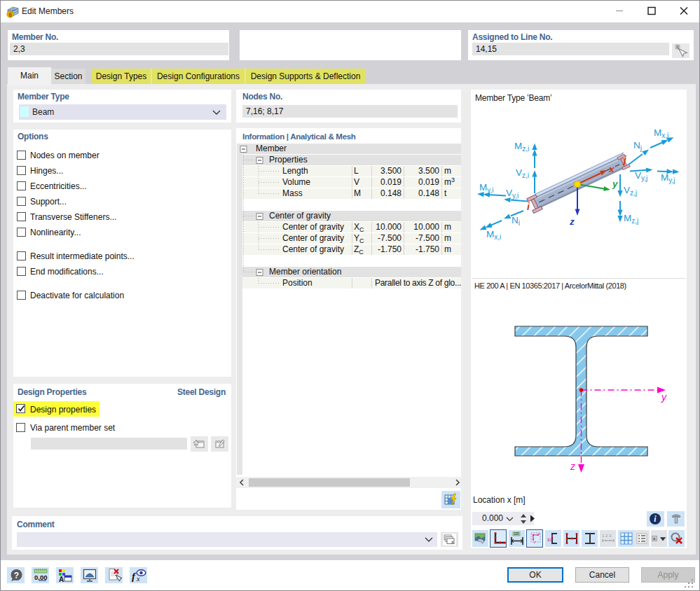 The width and height of the screenshot is (700, 591). Describe the element at coordinates (516, 534) in the screenshot. I see `svg-text: 100` at that location.